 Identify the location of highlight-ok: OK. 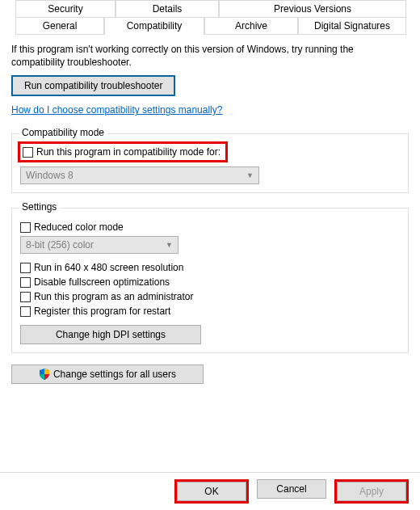
(212, 491).